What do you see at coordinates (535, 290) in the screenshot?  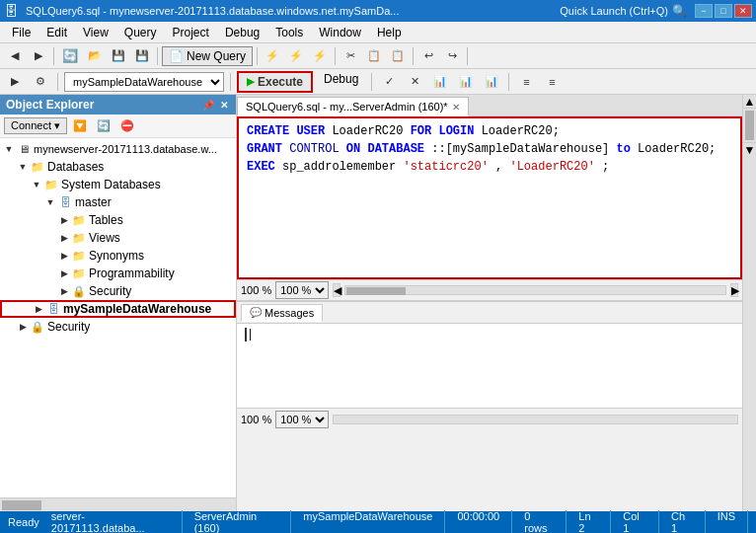 I see `zoom-scrollbar` at bounding box center [535, 290].